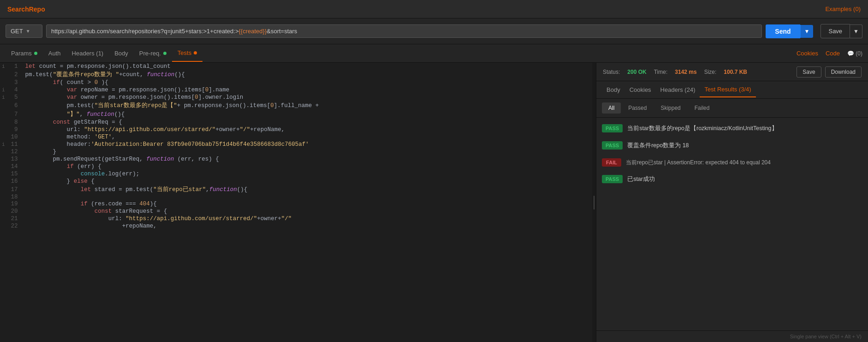  Describe the element at coordinates (307, 144) in the screenshot. I see `line-code-11: header:'Authorization:Bearer 83fb9e0706b…` at that location.